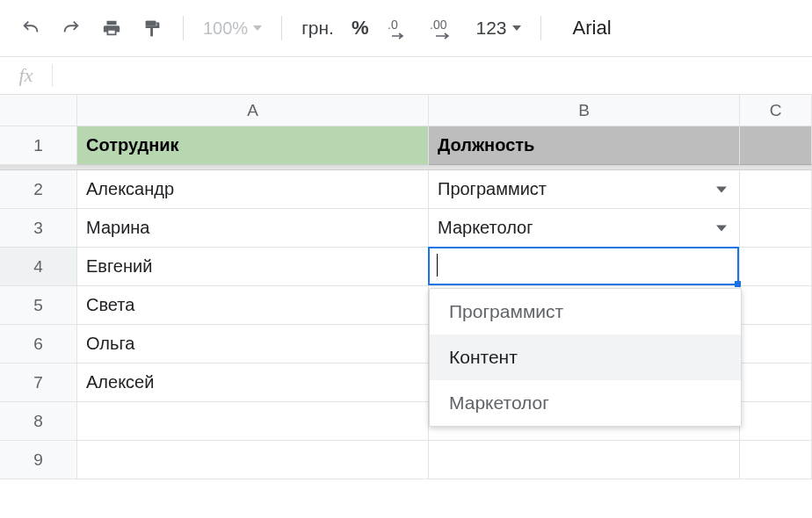 This screenshot has width=812, height=518. I want to click on row-header: 7, so click(39, 383).